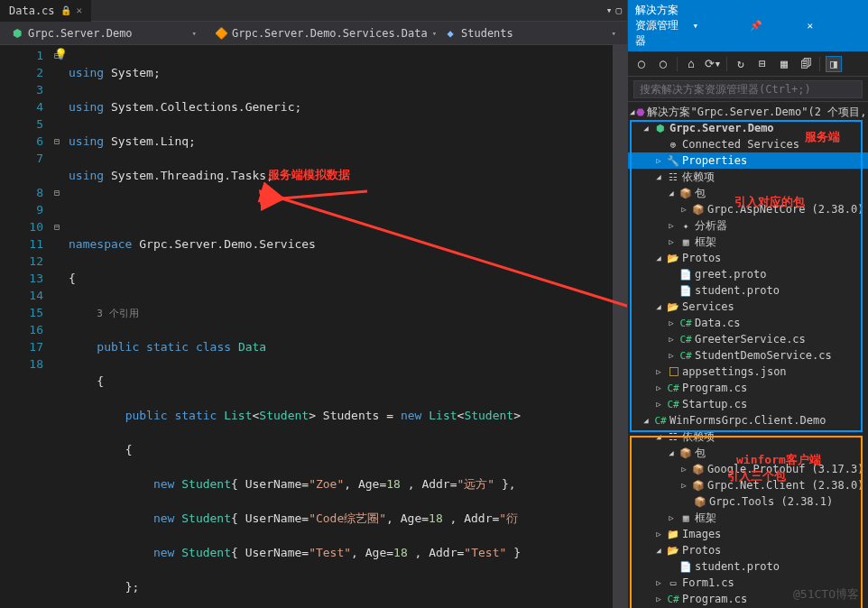 This screenshot has height=608, width=868. I want to click on class-icon: 🔶, so click(221, 33).